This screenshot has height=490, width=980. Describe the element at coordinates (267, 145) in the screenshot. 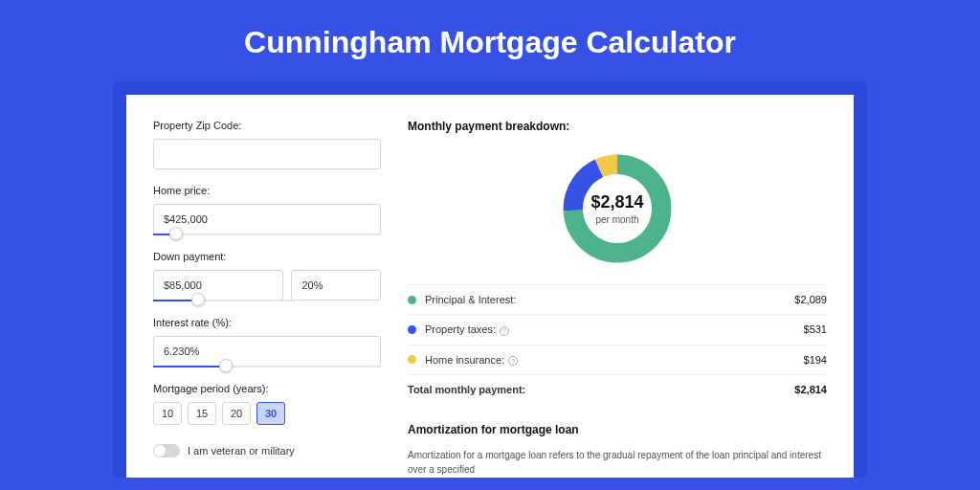

I see `zip-group: Property Zip Code:` at that location.